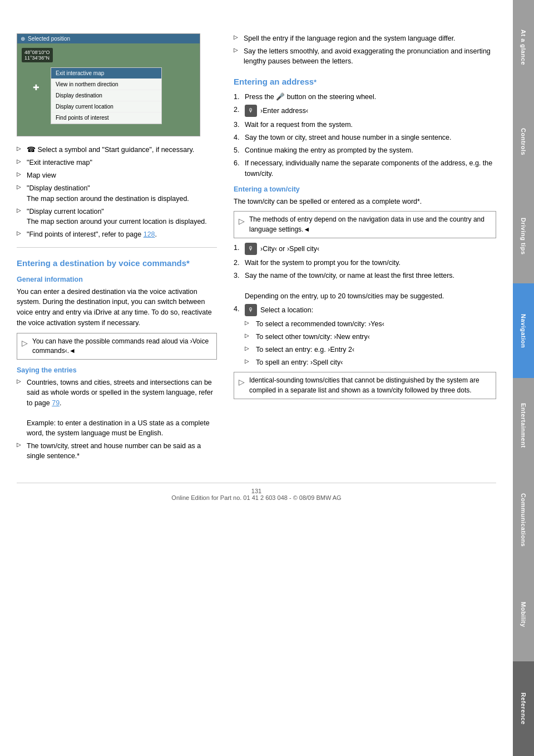  What do you see at coordinates (117, 234) in the screenshot?
I see `list-item-find-poi: "Find points of interest", refer to page…` at bounding box center [117, 234].